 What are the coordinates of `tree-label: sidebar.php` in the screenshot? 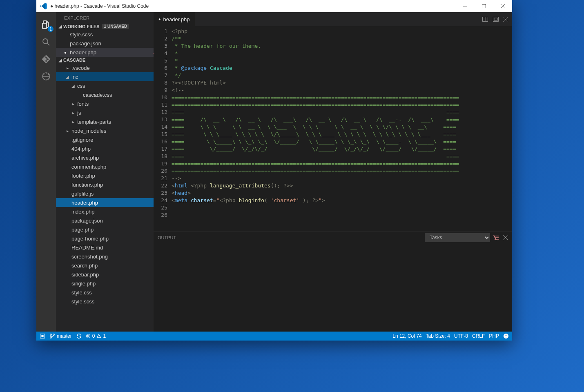 It's located at (85, 274).